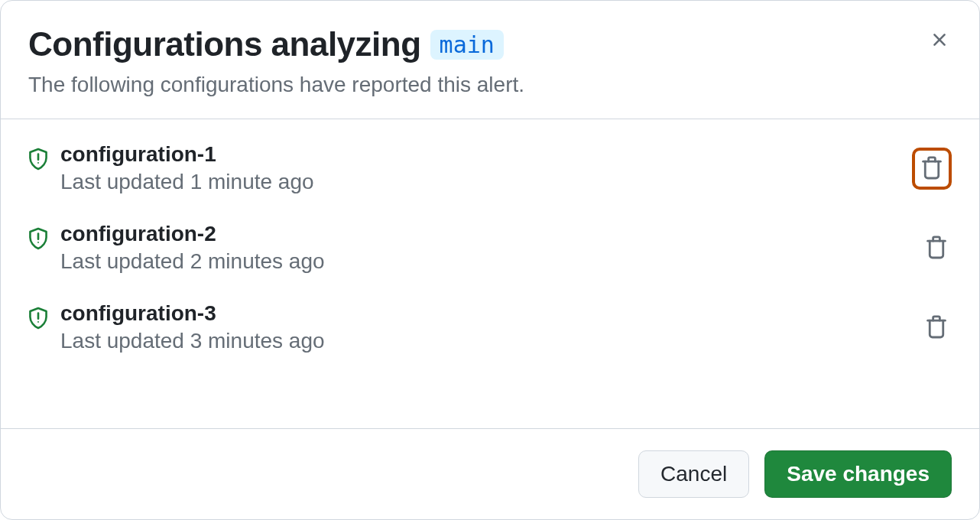 This screenshot has width=980, height=520. Describe the element at coordinates (939, 41) in the screenshot. I see `close-button` at that location.